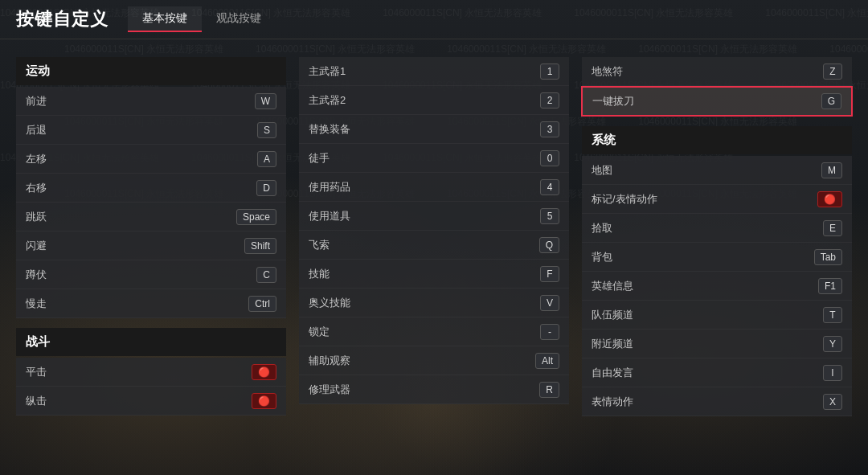  I want to click on header-divider, so click(434, 39).